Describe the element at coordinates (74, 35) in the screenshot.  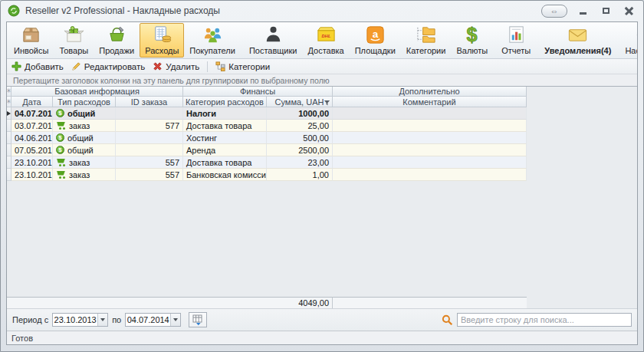
I see `goods-box-icon` at that location.